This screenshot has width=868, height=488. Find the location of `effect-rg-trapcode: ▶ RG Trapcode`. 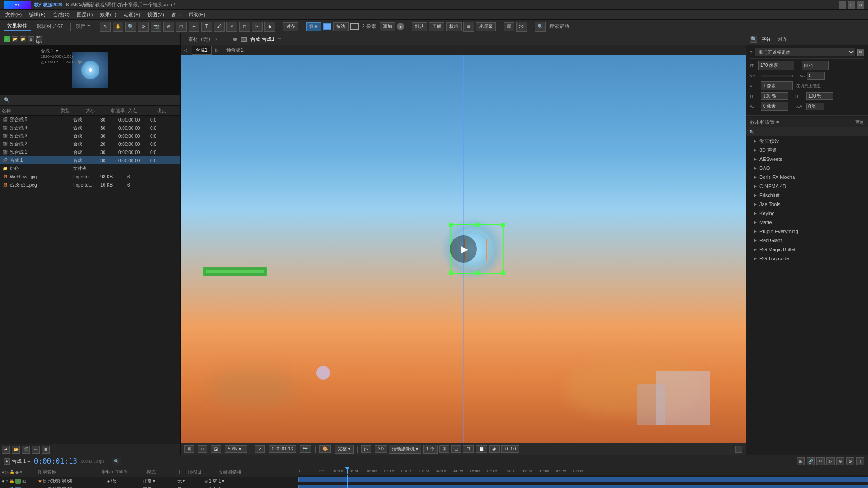

effect-rg-trapcode: ▶ RG Trapcode is located at coordinates (807, 258).